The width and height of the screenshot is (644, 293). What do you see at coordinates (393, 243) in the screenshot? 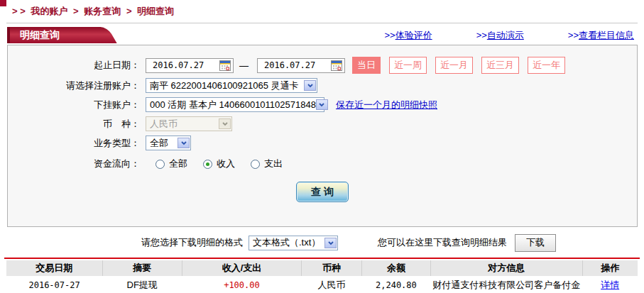
I see `download-row: 请您选择下载明细的格式 文本格式（.txt） 您可以在这里下载查询明细结果 下载` at bounding box center [393, 243].